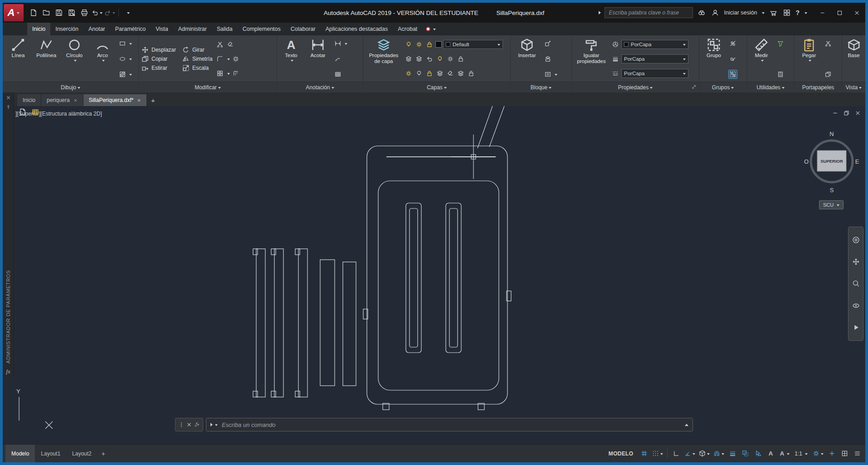 The width and height of the screenshot is (868, 465). Describe the element at coordinates (714, 59) in the screenshot. I see `group-button: Grupo` at that location.